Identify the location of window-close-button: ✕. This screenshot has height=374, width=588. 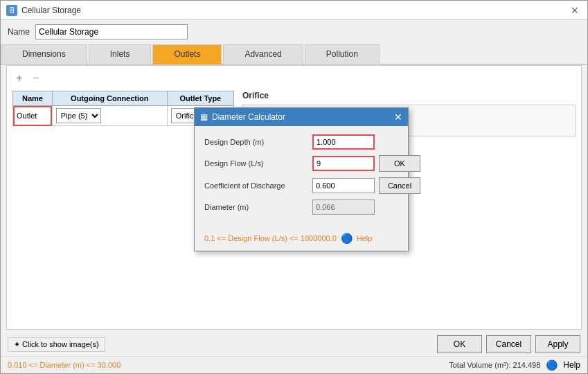
(575, 10).